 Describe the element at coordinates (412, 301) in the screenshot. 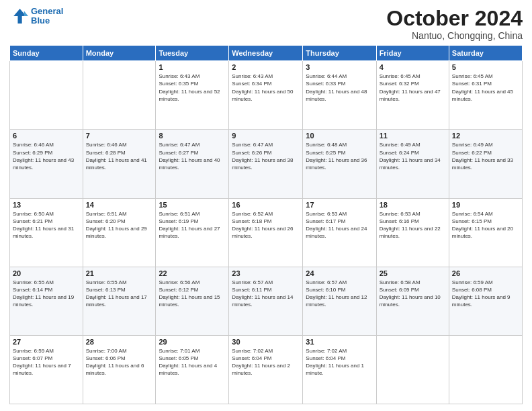

I see `day-cell: 25Sunrise: 6:58 AMSunset: 6:09 PMDayligh…` at that location.